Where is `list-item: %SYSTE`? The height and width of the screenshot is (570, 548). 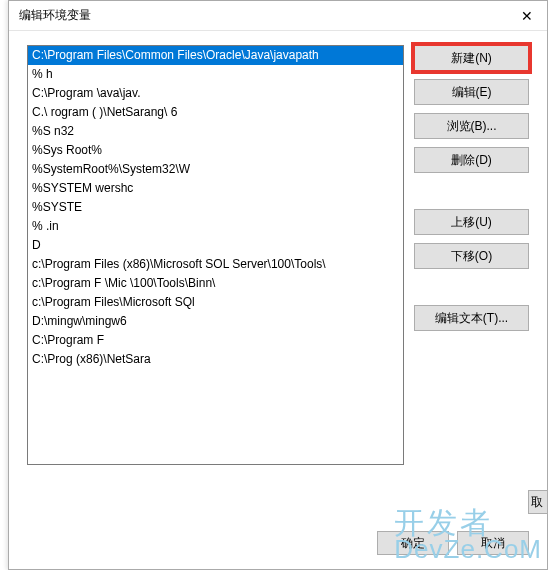 list-item: %SYSTE is located at coordinates (216, 208).